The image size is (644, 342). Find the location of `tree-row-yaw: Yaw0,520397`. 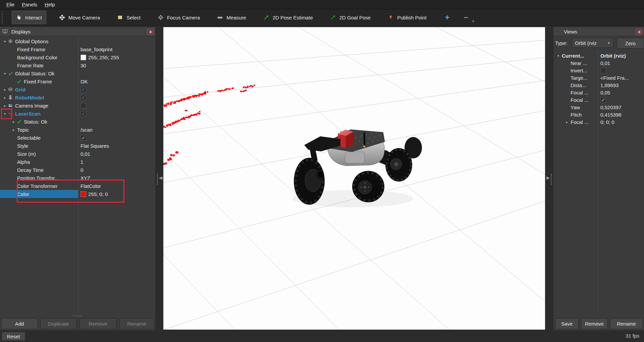

tree-row-yaw: Yaw0,520397 is located at coordinates (599, 107).